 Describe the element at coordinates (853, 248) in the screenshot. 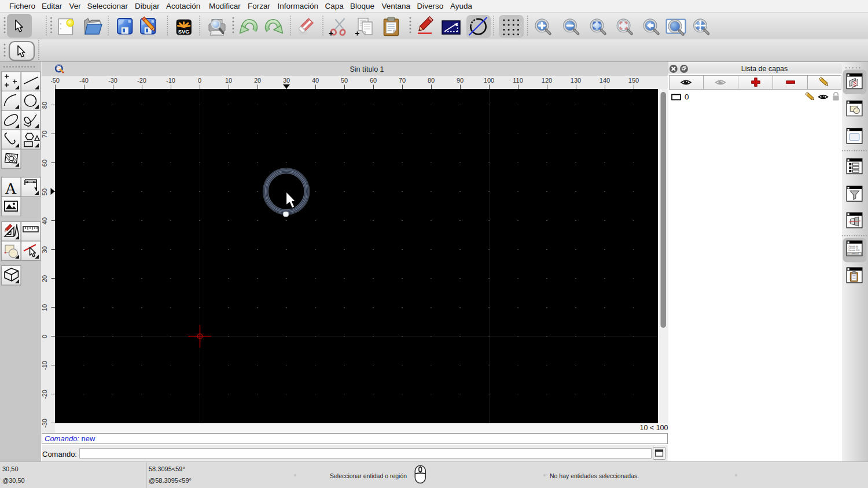

I see `svg-text: Comando: line` at that location.